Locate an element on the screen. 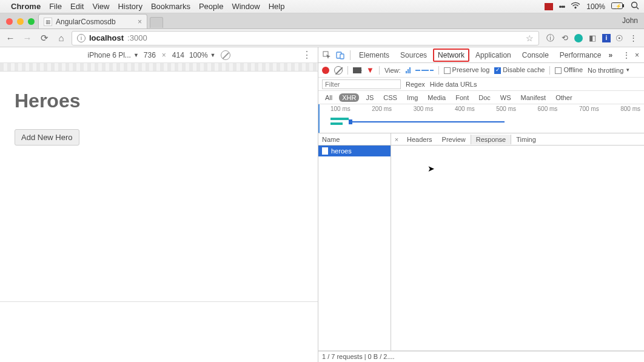 This screenshot has width=644, height=362. bookmark-star-icon: ☆ is located at coordinates (530, 38).